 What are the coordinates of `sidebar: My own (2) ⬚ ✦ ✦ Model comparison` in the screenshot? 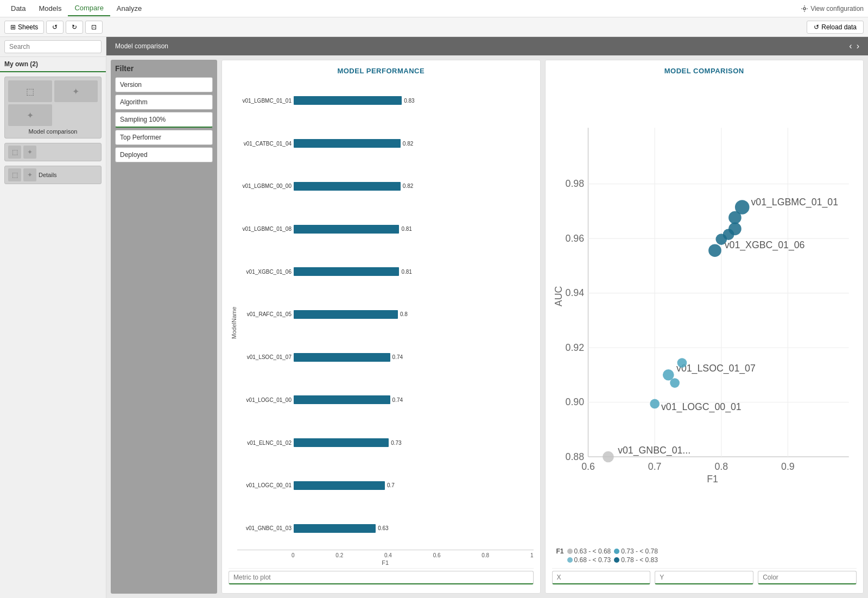 It's located at (53, 317).